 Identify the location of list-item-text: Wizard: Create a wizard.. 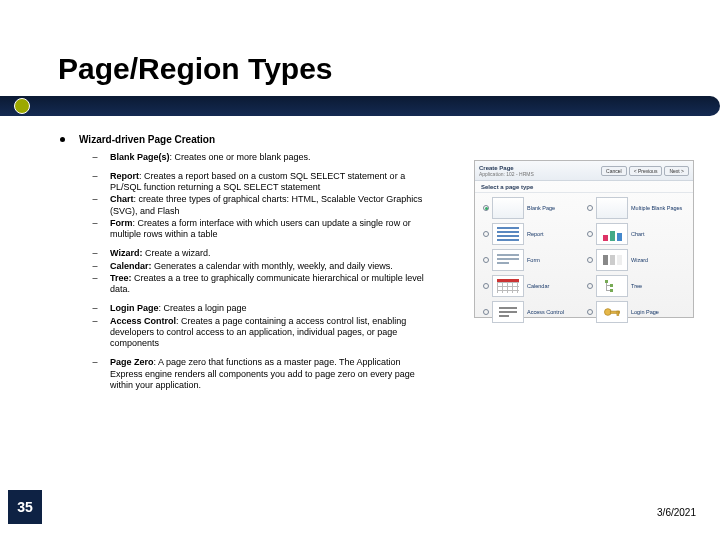
(270, 254).